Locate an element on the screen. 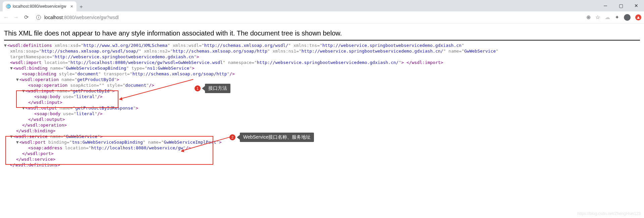 The height and width of the screenshot is (218, 644). annotation-label-2: WebService接口名称、服务地址 is located at coordinates (277, 137).